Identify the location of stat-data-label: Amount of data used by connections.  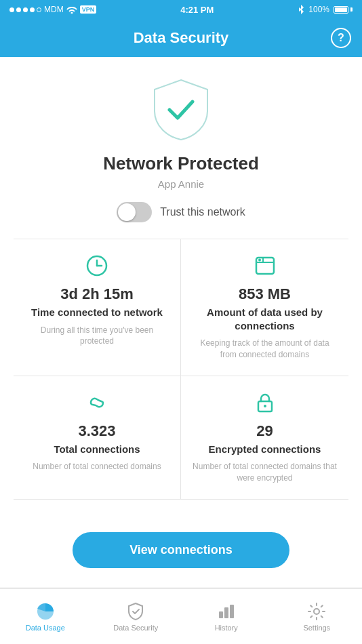
(264, 319).